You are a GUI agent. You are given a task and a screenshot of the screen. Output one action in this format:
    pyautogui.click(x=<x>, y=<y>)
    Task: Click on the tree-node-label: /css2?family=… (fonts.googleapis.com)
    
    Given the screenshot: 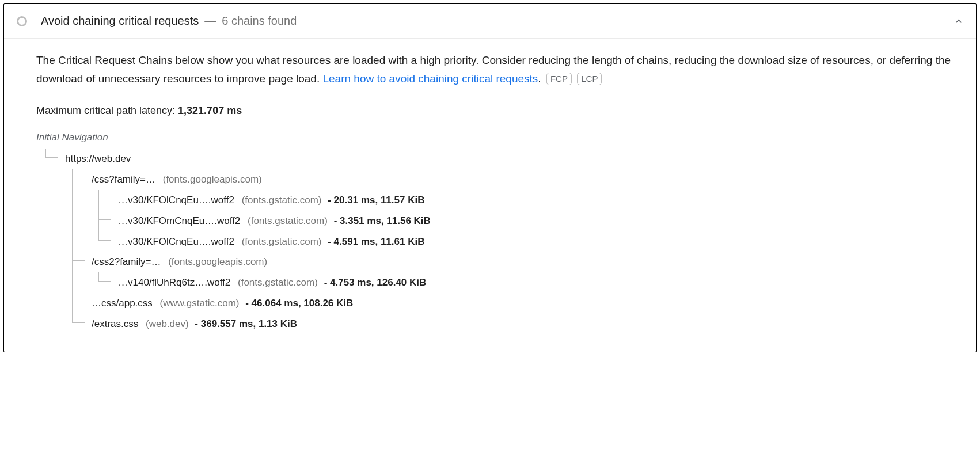 What is the action you would take?
    pyautogui.click(x=521, y=262)
    